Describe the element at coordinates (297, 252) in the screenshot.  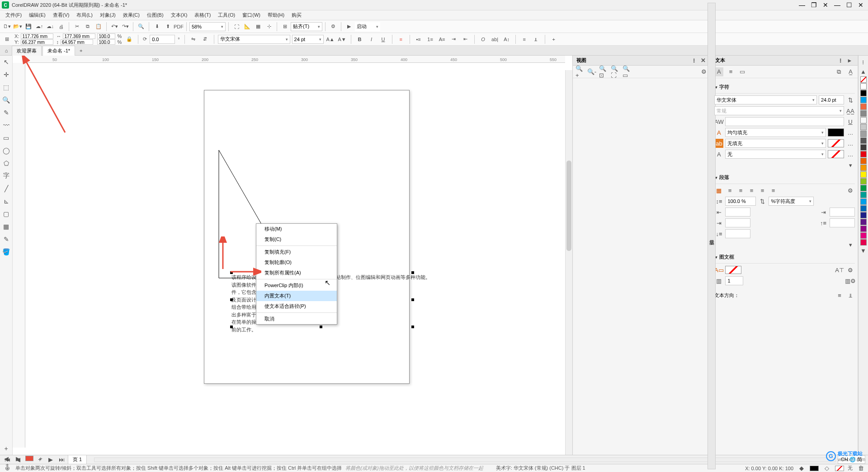
I see `context-menu-item: 复制填充(F)` at that location.